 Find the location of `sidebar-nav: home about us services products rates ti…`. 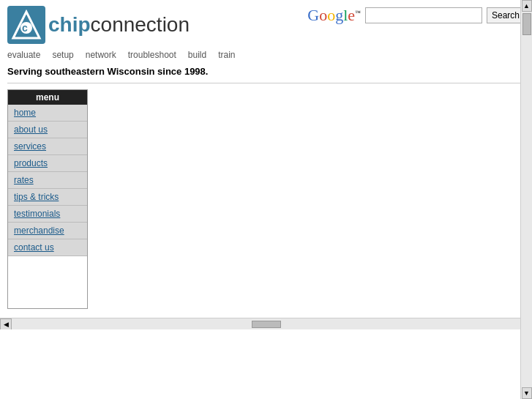

sidebar-nav: home about us services products rates ti… is located at coordinates (48, 180).